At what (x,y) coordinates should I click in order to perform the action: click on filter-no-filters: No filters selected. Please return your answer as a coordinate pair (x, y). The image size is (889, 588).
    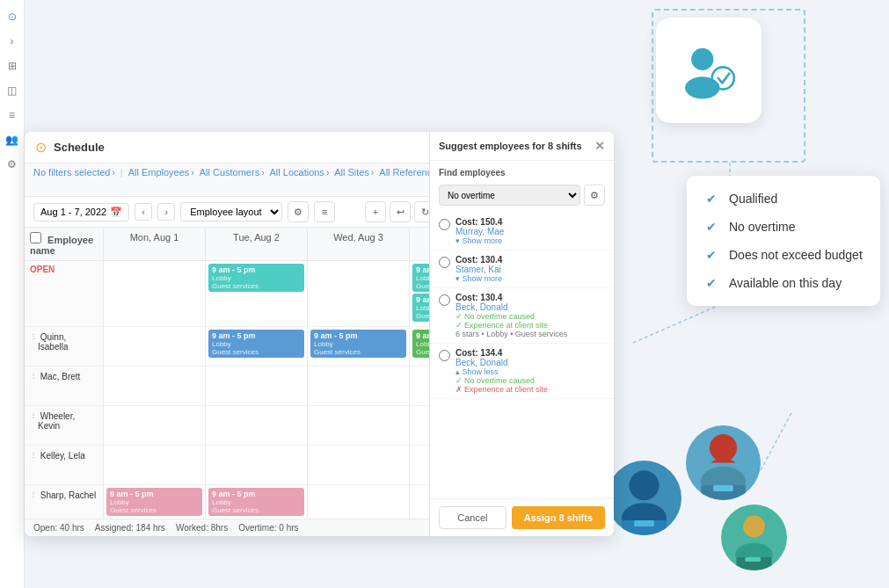
    Looking at the image, I should click on (74, 172).